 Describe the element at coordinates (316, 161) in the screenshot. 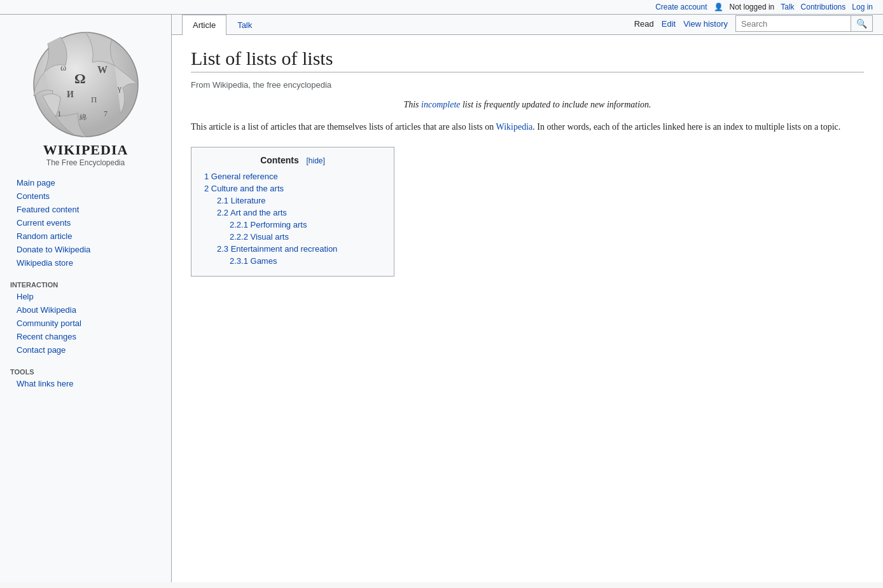

I see `toc-hide-button: [hide]` at that location.